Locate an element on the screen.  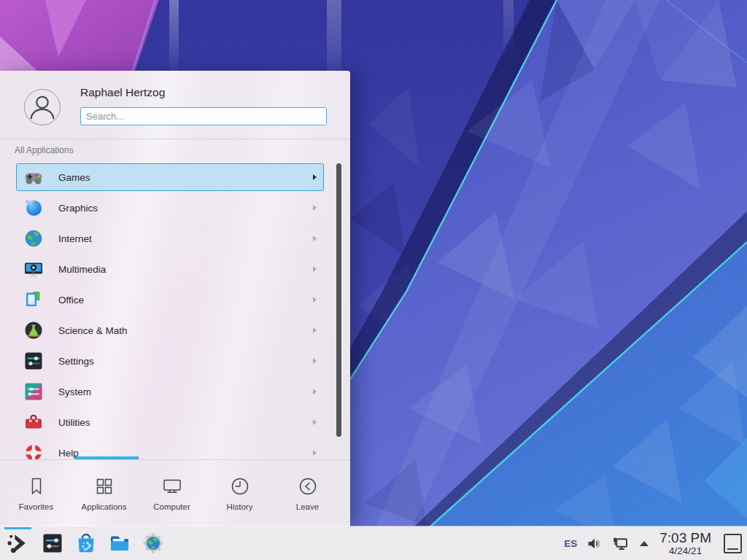
internet-icon is located at coordinates (34, 238).